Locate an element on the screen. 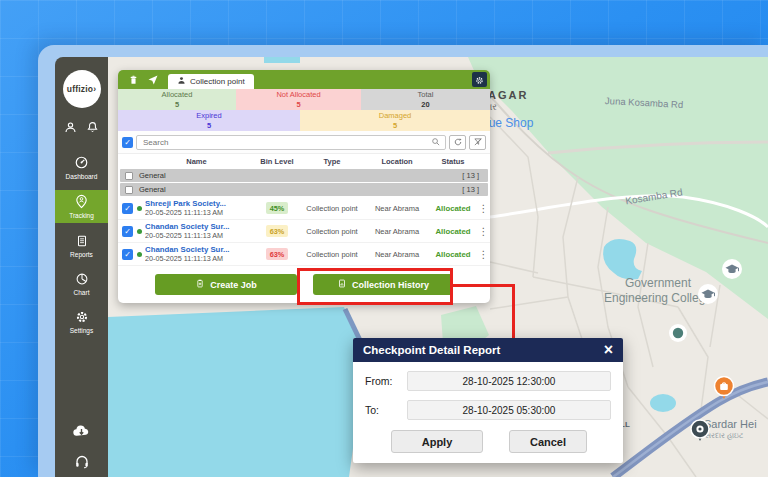  search-icon is located at coordinates (436, 142).